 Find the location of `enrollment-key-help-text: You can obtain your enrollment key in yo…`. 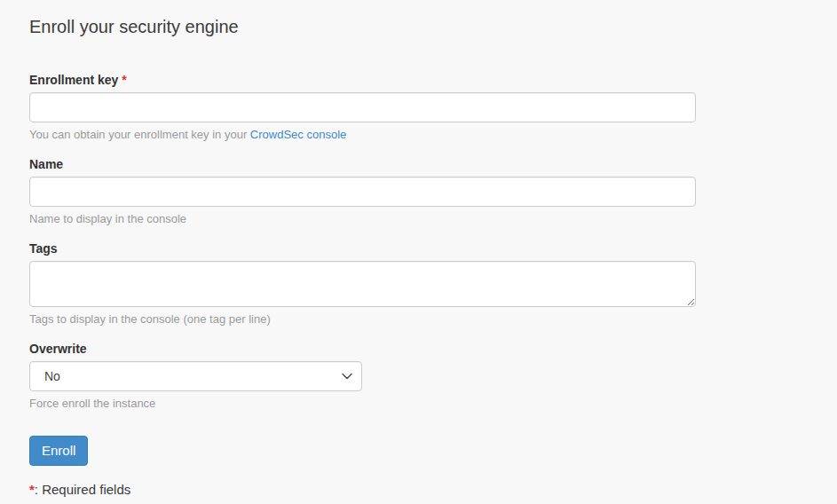

enrollment-key-help-text: You can obtain your enrollment key in yo… is located at coordinates (138, 135).